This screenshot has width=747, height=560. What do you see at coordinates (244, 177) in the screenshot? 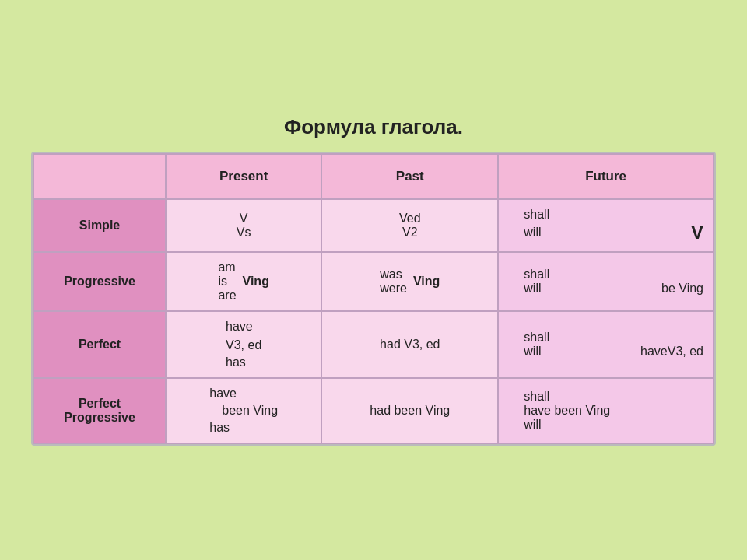
I see `header-present: Present` at bounding box center [244, 177].